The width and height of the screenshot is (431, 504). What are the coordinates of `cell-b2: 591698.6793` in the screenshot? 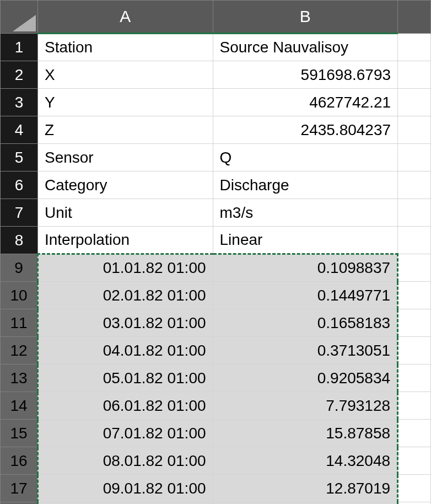 It's located at (305, 75).